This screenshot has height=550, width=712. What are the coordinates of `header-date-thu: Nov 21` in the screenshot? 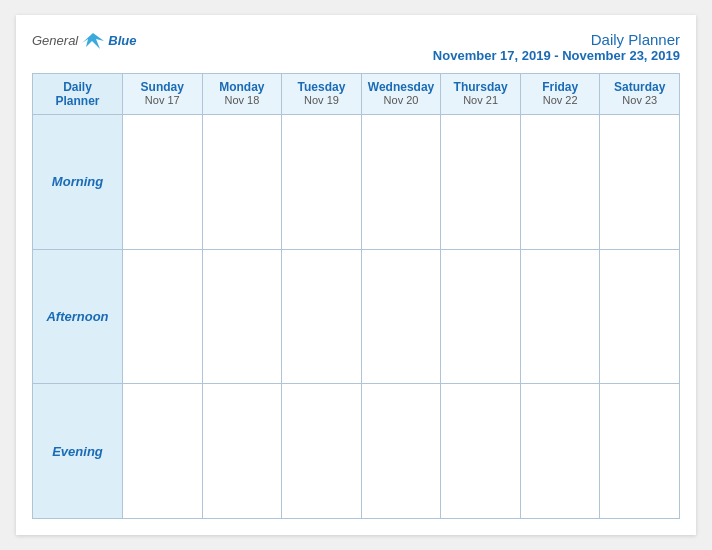 It's located at (480, 100).